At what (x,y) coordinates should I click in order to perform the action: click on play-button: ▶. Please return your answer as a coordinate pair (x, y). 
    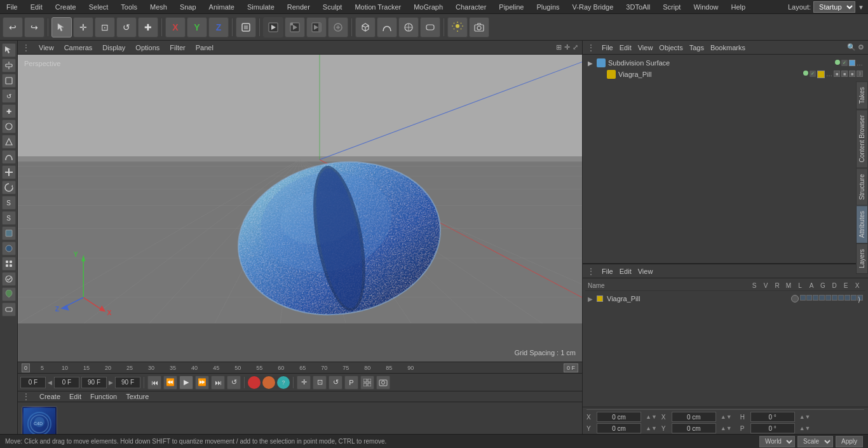
    Looking at the image, I should click on (186, 383).